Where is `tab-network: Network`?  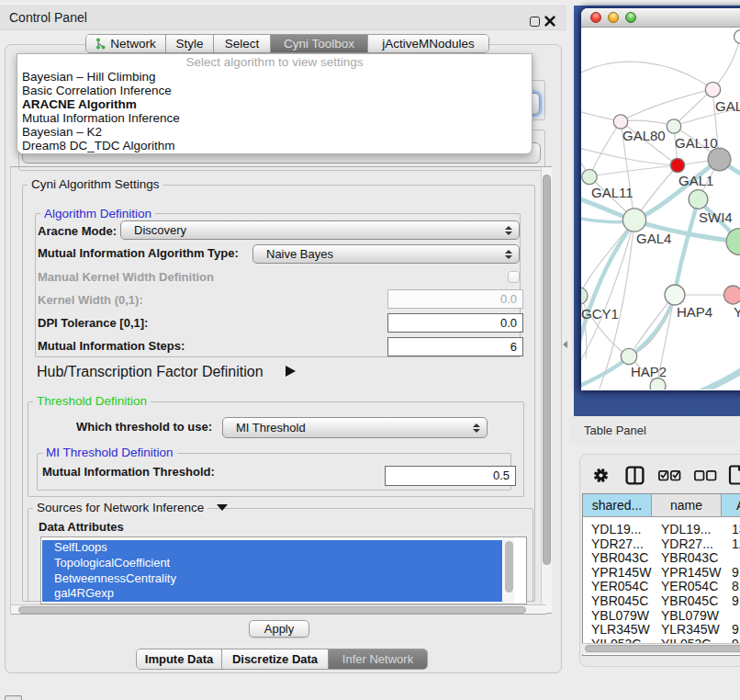 tab-network: Network is located at coordinates (126, 44).